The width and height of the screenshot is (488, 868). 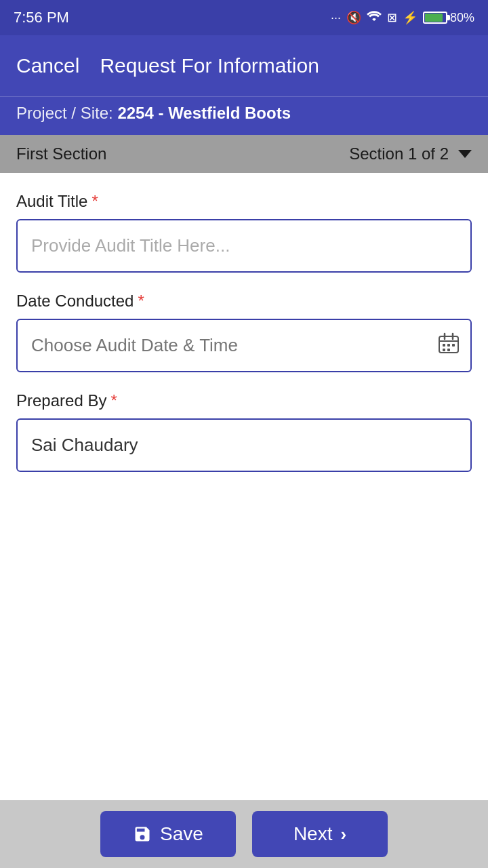 What do you see at coordinates (244, 445) in the screenshot?
I see `prepared-by-input` at bounding box center [244, 445].